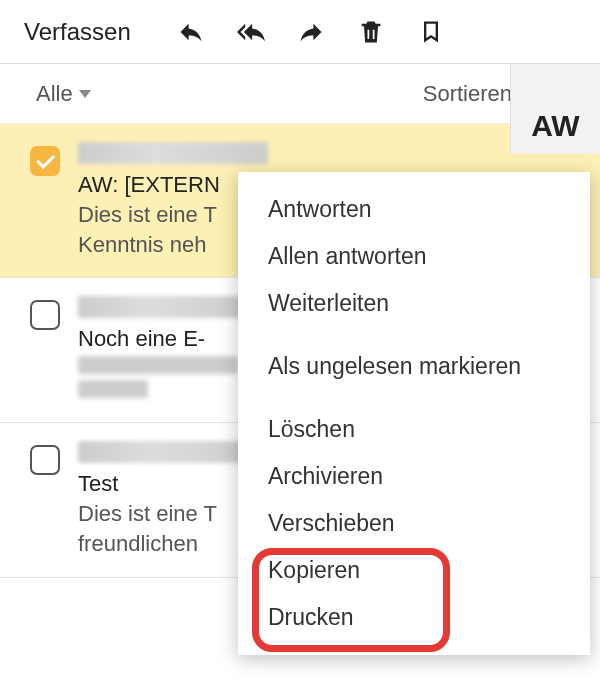 This screenshot has height=699, width=600. I want to click on ctx-reply-all: Allen antworten, so click(414, 256).